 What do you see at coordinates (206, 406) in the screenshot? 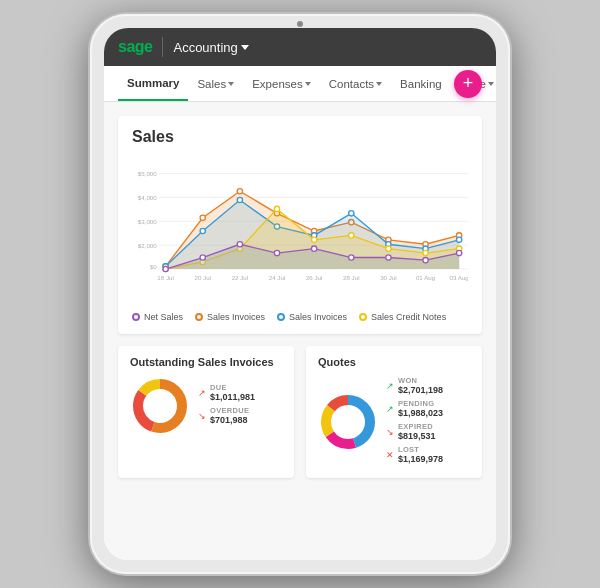
I see `outstanding-invoices-content: ↗ DUE $1,011,981 ↘ OVERDUE $701` at bounding box center [206, 406].